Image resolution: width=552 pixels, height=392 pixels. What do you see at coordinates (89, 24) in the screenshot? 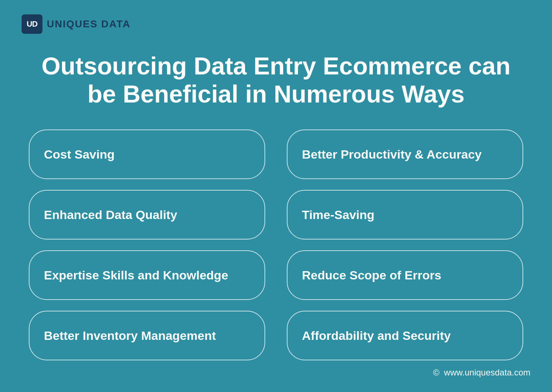
I see `logo-name: UNIQUES DATA` at bounding box center [89, 24].